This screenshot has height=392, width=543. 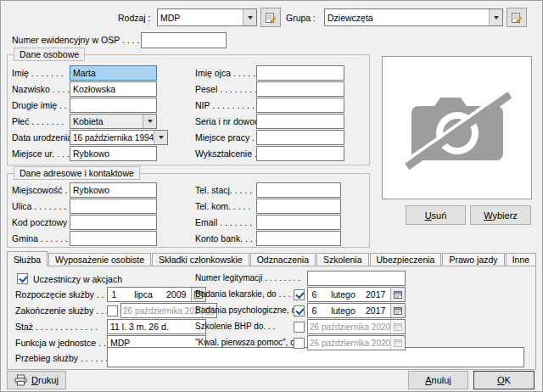 What do you see at coordinates (22, 278) in the screenshot?
I see `uczestniczy-checkbox` at bounding box center [22, 278].